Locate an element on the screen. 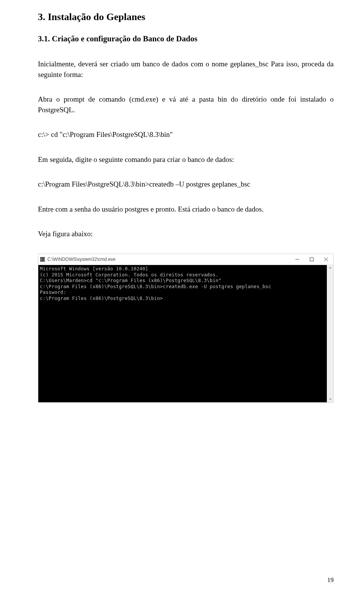 This screenshot has width=364, height=593. terminal-line: Microsoft Windows [versão 10.0.10240] is located at coordinates (183, 269).